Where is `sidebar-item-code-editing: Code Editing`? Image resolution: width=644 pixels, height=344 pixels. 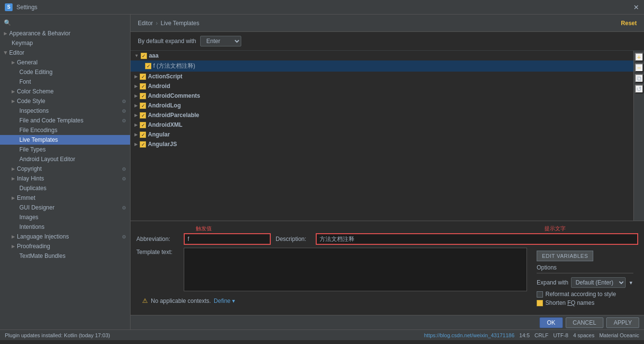
sidebar-item-code-editing: Code Editing is located at coordinates (65, 72).